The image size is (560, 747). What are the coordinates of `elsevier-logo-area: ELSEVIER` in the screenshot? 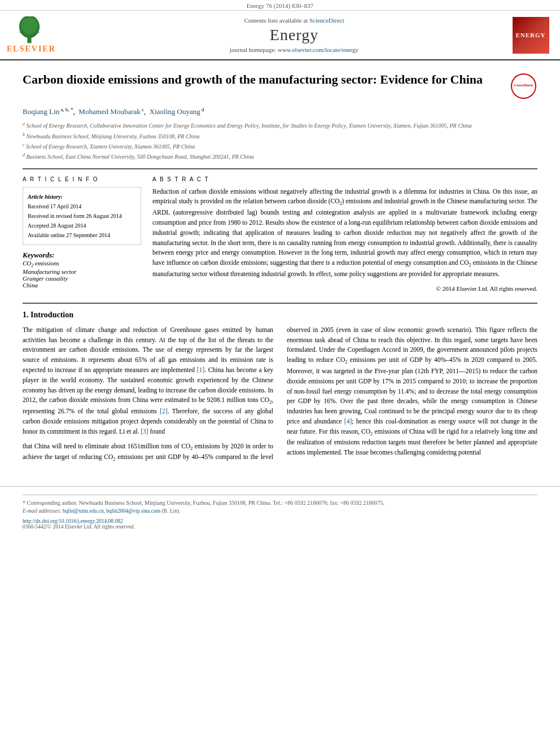 It's located at (43, 35).